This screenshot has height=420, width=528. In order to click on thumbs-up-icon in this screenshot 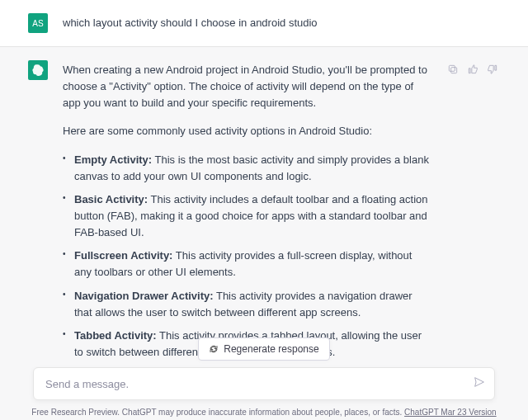, I will do `click(473, 69)`.